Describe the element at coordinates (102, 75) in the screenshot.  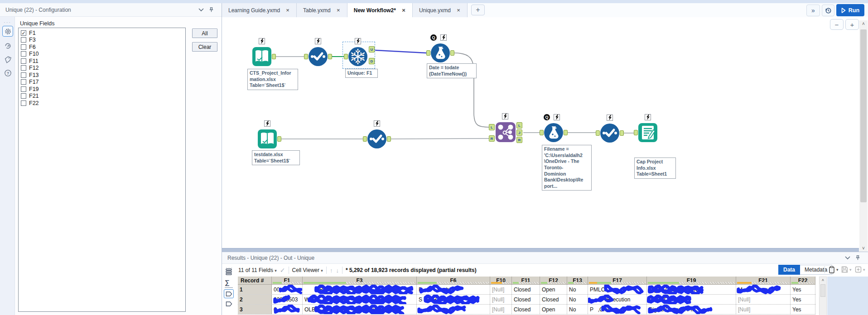
I see `field-checkbox-item-F13: F13` at that location.